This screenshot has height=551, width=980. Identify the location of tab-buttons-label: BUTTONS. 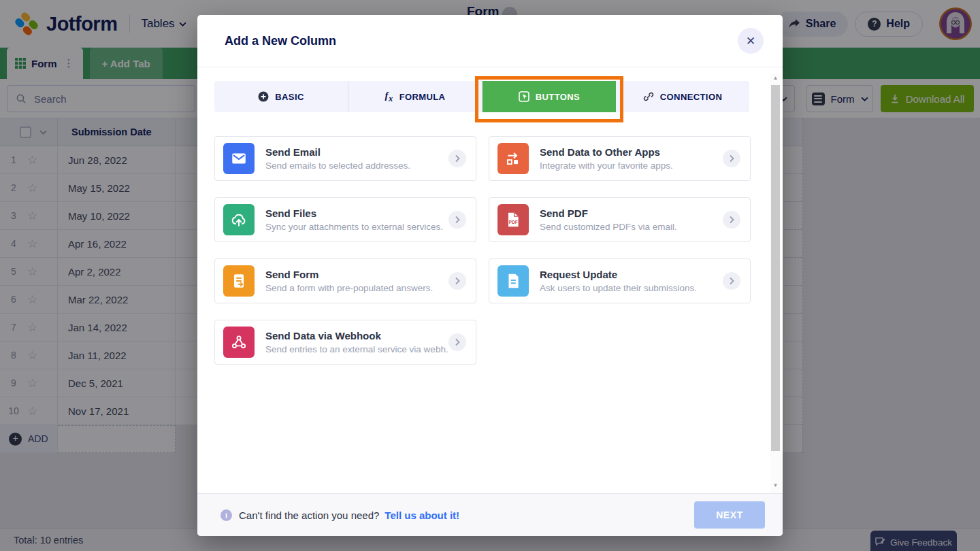
(558, 97).